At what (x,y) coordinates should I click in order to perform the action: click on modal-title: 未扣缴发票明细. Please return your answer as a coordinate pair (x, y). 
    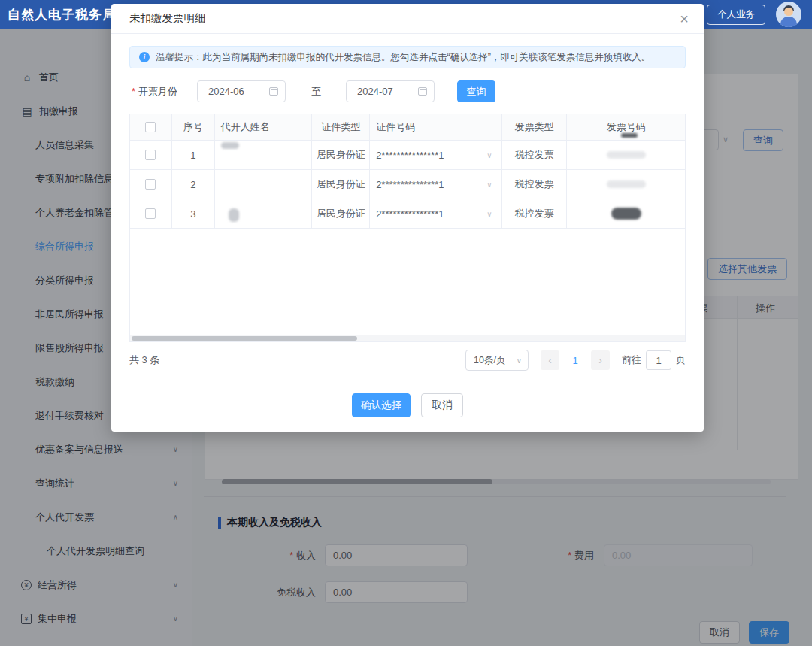
    Looking at the image, I should click on (168, 18).